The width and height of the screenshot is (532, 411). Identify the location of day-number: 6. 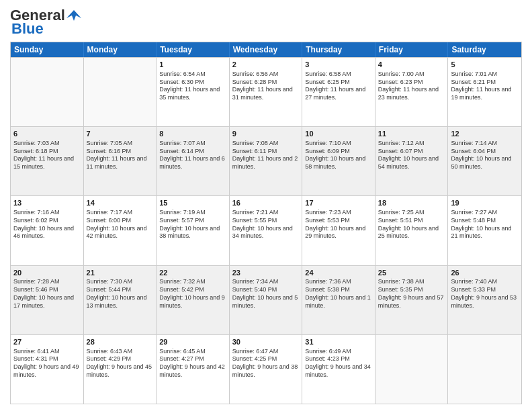
(47, 134).